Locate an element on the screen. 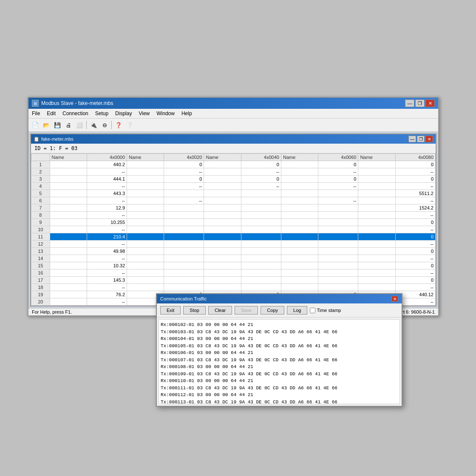 Image resolution: width=476 pixels, height=476 pixels. timestamp-label: Time stamp is located at coordinates (326, 310).